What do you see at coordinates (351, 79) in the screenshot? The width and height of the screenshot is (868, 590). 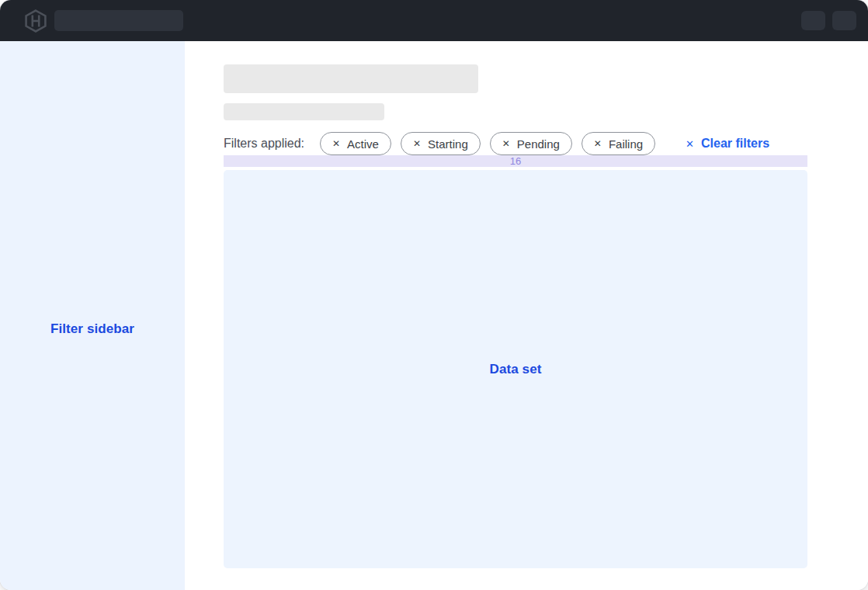 I see `title-placeholder` at bounding box center [351, 79].